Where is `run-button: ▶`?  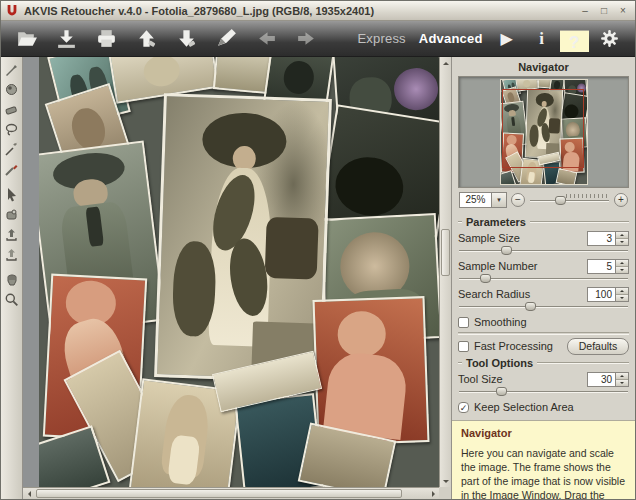 run-button: ▶ is located at coordinates (507, 39).